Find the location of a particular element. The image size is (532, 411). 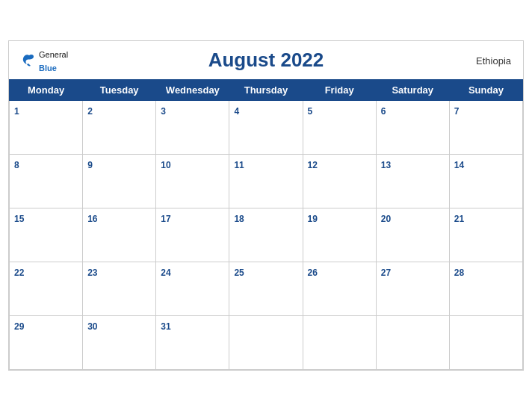

week-row-5: 293031 is located at coordinates (266, 343).